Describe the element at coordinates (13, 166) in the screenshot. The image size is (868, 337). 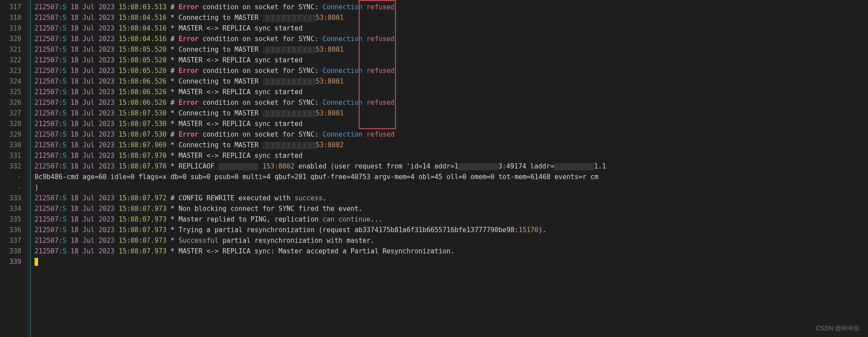
I see `line-number: 332` at that location.